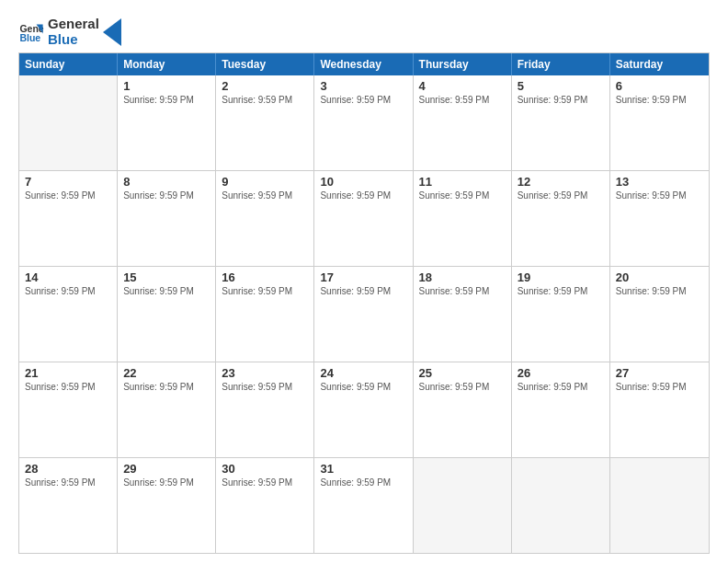 This screenshot has height=563, width=728. I want to click on day-number: 5, so click(561, 86).